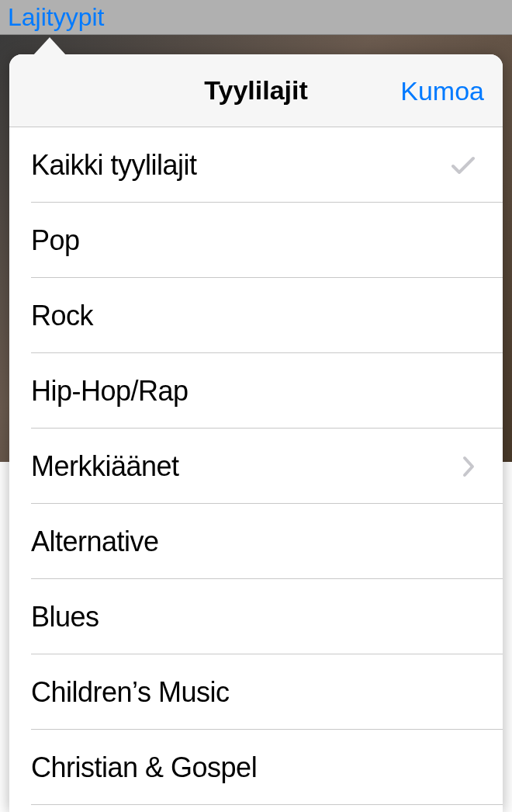 The height and width of the screenshot is (812, 512). Describe the element at coordinates (256, 90) in the screenshot. I see `popover-title: Tyylilajit` at that location.